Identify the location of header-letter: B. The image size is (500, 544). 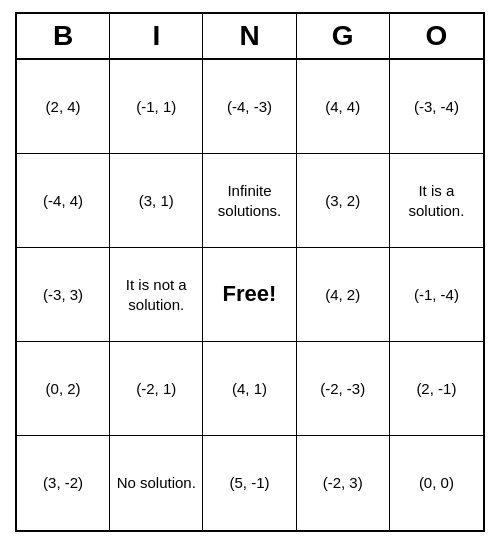
(64, 36).